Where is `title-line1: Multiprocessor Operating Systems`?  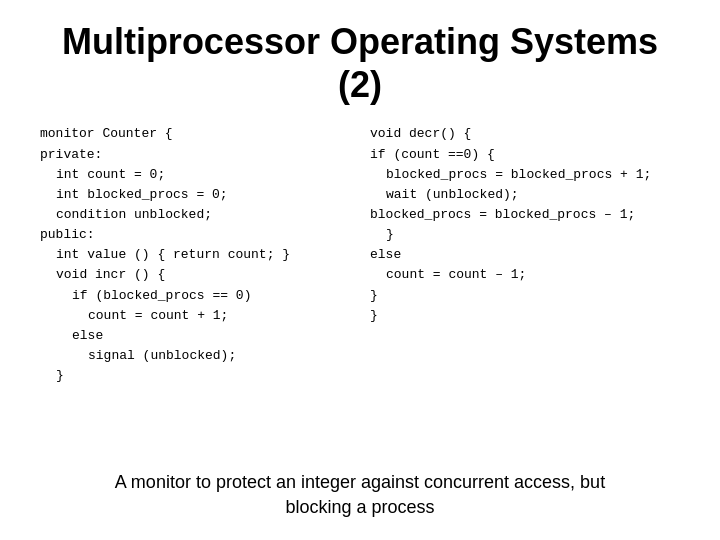 title-line1: Multiprocessor Operating Systems is located at coordinates (360, 42).